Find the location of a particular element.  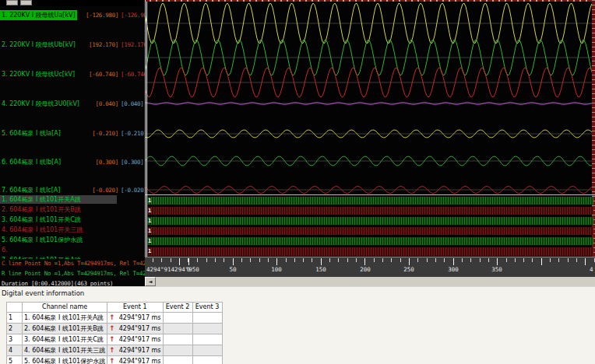

ref-value: [-126.980] is located at coordinates (132, 16).